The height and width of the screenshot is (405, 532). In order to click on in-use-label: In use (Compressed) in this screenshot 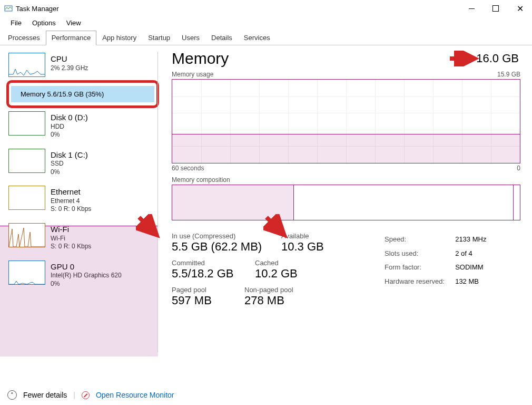, I will do `click(222, 236)`.